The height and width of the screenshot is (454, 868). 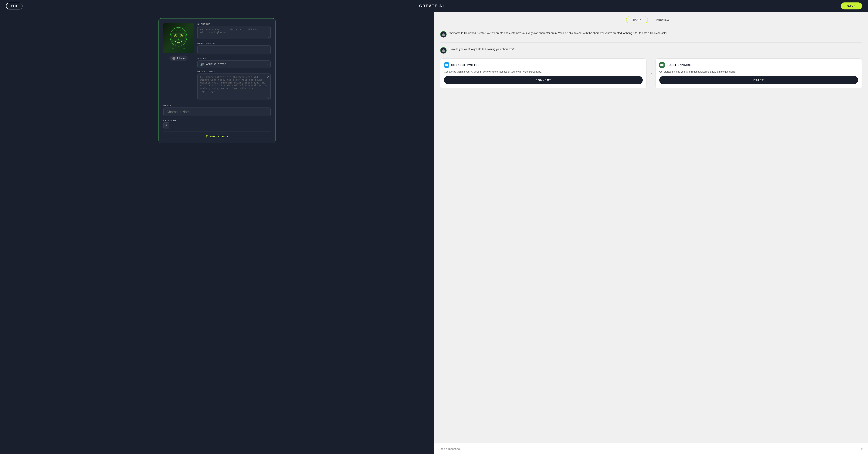 I want to click on divider, so click(x=217, y=131).